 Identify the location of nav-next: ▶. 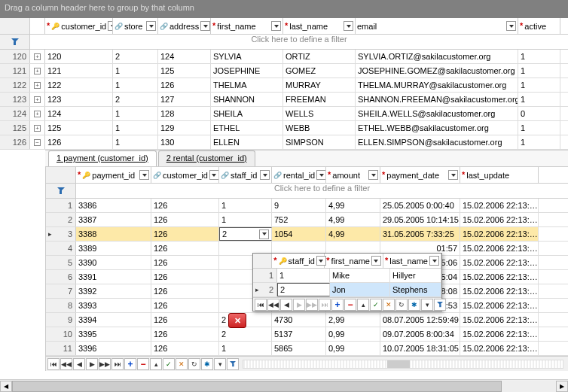
(92, 364).